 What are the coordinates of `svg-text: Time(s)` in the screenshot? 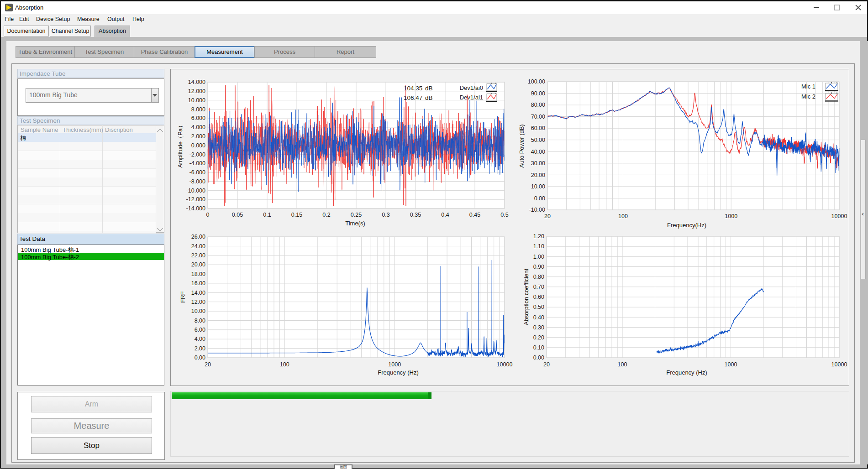 It's located at (355, 224).